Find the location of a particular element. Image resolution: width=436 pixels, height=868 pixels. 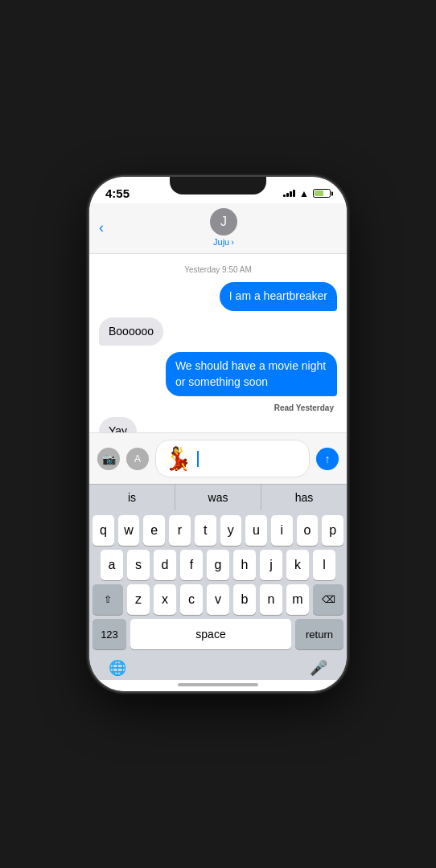

key-m: m is located at coordinates (298, 600).